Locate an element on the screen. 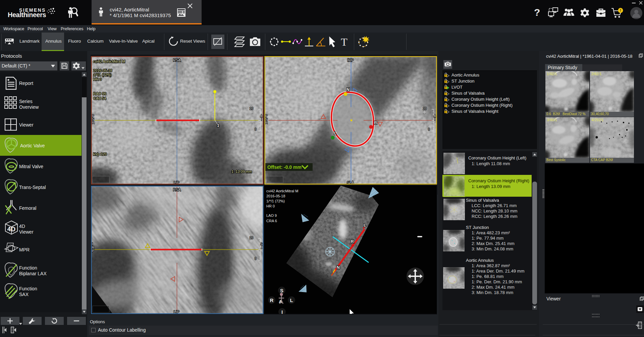  svg-text: kVp 120 is located at coordinates (100, 154).